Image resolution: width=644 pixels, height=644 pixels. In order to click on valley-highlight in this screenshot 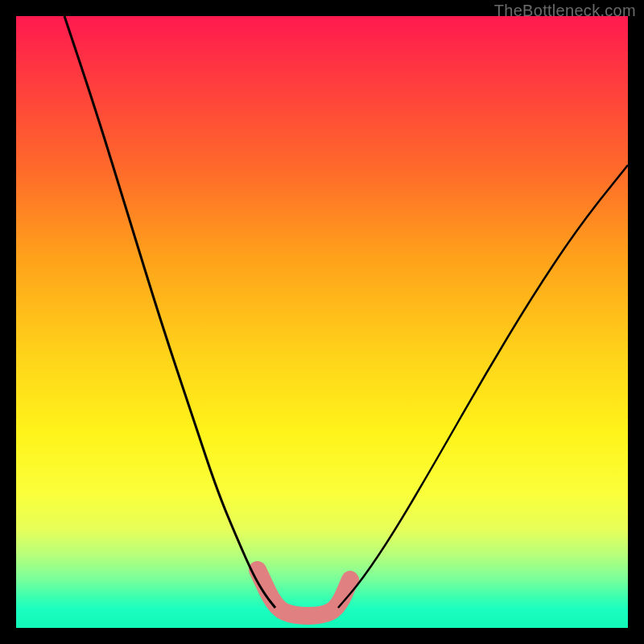, I will do `click(304, 592)`.